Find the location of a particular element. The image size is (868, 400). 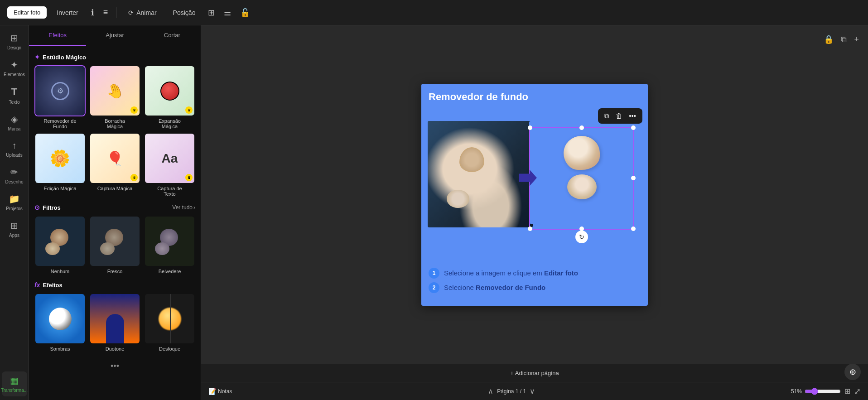

crown-badge-2: ♛ is located at coordinates (189, 110).